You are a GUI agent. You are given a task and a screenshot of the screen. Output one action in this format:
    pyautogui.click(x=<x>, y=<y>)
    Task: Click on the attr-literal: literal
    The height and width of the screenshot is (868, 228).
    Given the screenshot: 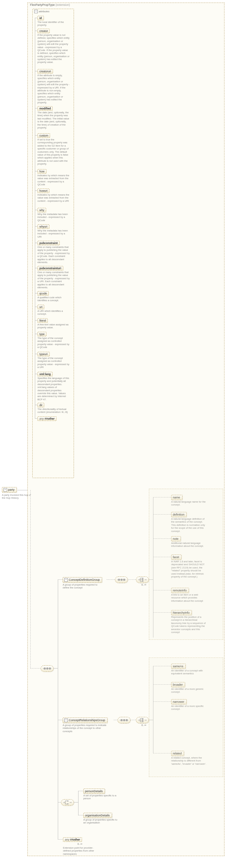 What is the action you would take?
    pyautogui.click(x=42, y=321)
    